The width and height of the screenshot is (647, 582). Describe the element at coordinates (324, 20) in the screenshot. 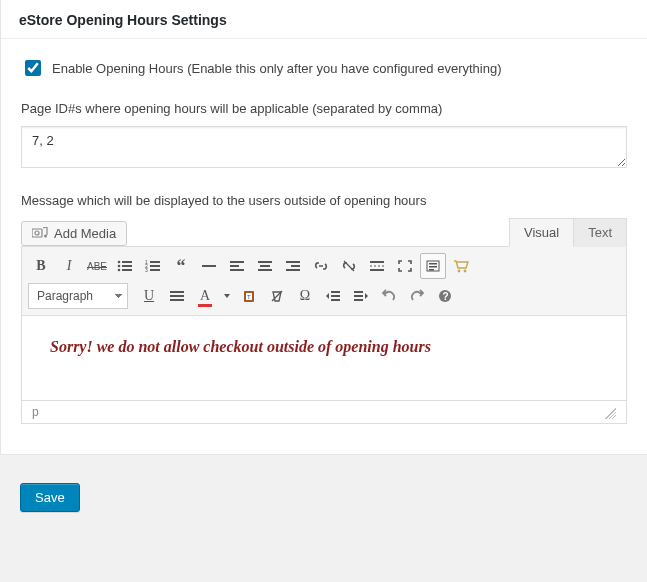

I see `panel-title: eStore Opening Hours Settings` at that location.